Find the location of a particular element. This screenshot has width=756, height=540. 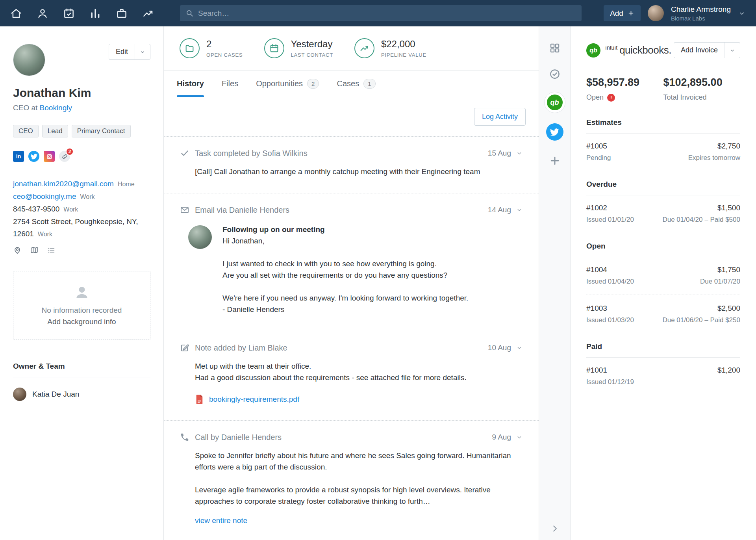

list-icon is located at coordinates (51, 250).